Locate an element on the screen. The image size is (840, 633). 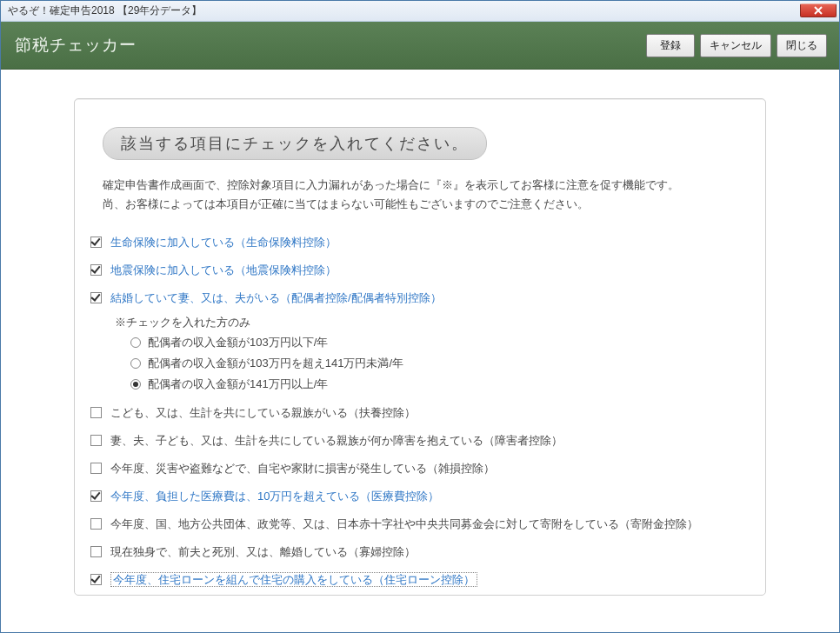
check-label: 地震保険に加入している（地震保険料控除） is located at coordinates (223, 270).